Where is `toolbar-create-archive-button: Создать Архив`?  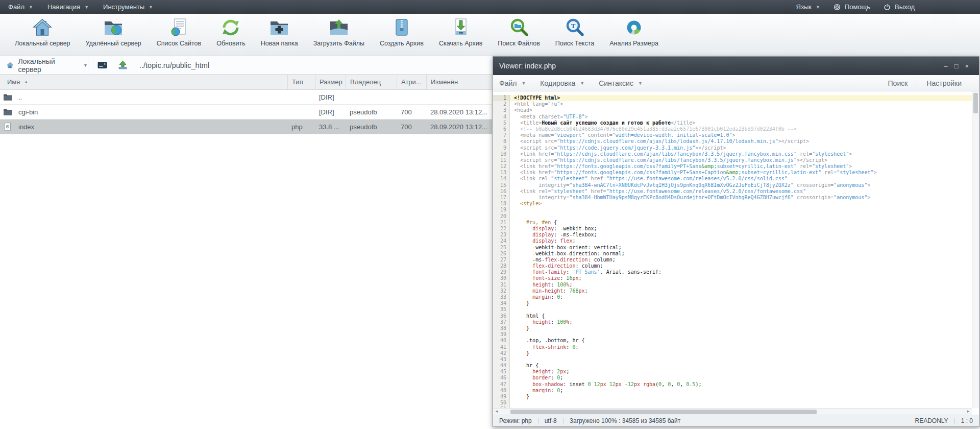
toolbar-create-archive-button: Создать Архив is located at coordinates (402, 32).